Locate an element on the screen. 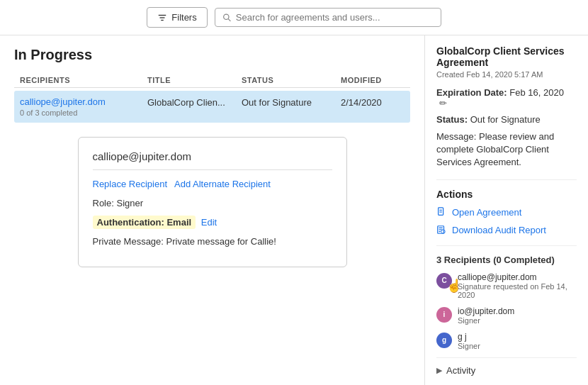 This screenshot has height=385, width=588. recipient-cell: calliope@jupiter.dom 0 of 3 completed is located at coordinates (84, 106).